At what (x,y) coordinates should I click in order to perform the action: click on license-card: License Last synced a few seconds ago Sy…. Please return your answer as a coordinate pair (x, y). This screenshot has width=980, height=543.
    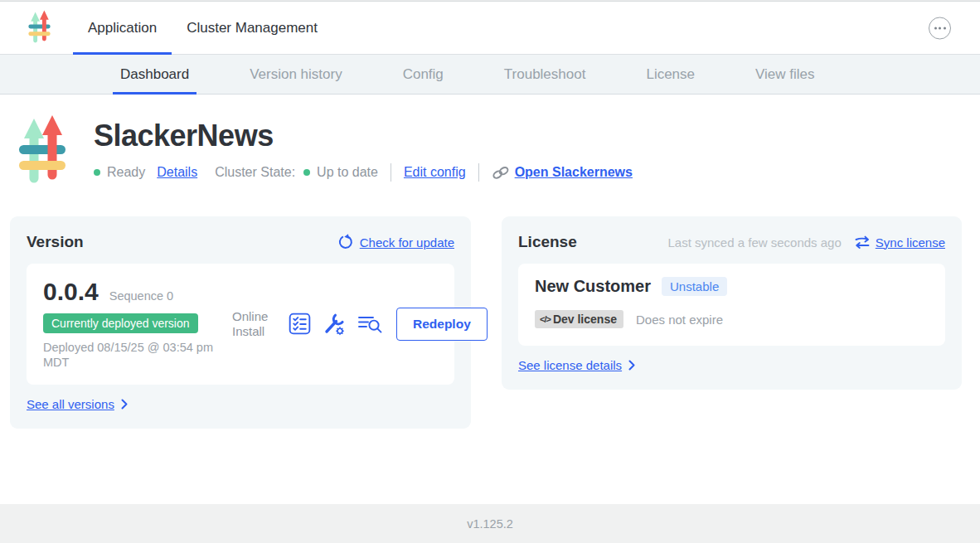
    Looking at the image, I should click on (731, 303).